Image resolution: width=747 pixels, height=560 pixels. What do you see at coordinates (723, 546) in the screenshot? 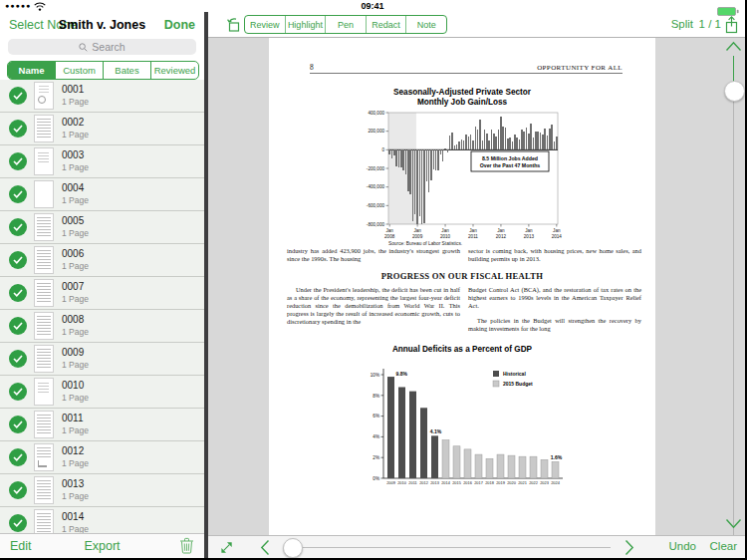
I see `clear-button: Clear` at bounding box center [723, 546].